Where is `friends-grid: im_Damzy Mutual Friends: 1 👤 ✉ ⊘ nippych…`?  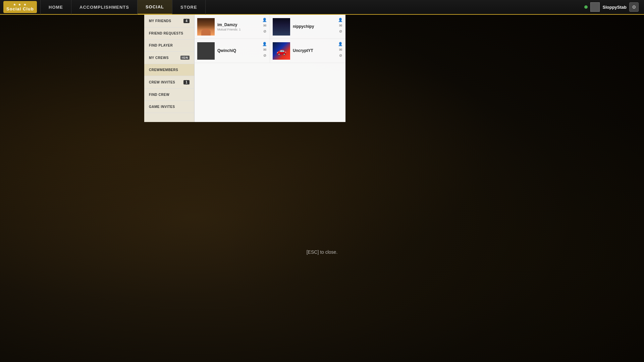 friends-grid: im_Damzy Mutual Friends: 1 👤 ✉ ⊘ nippych… is located at coordinates (270, 39).